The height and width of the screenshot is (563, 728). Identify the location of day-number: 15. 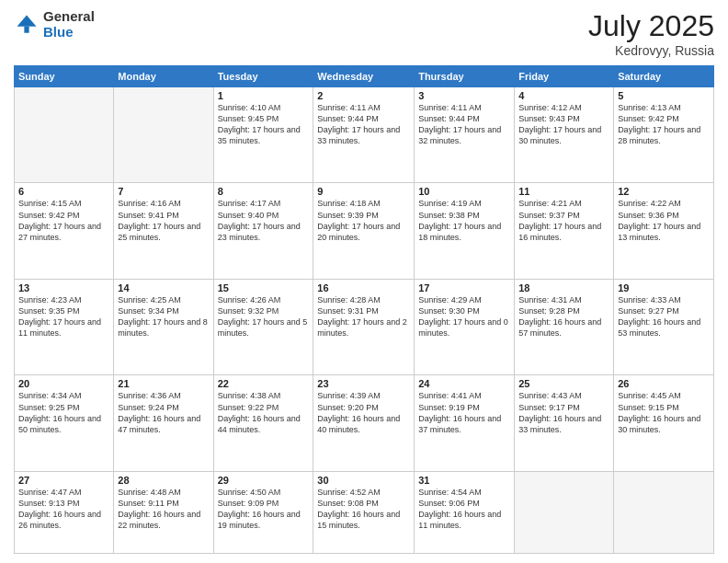
(264, 288).